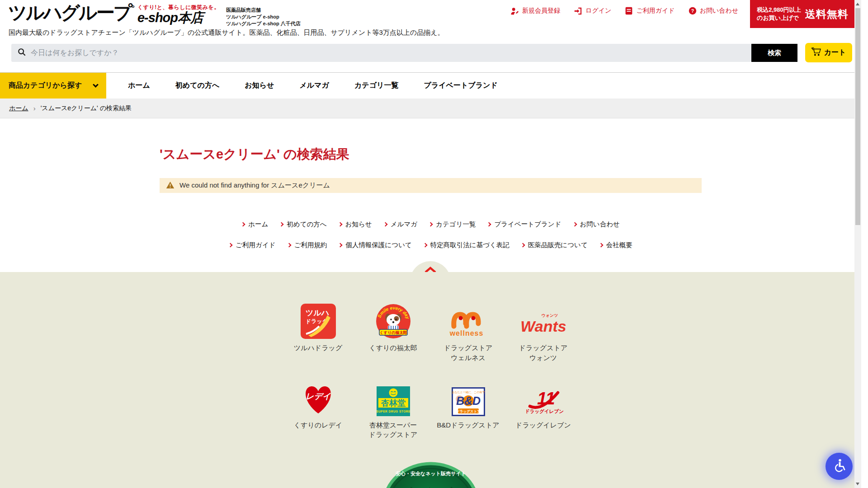  I want to click on store-fukutaro: Smile every day! くすりの福太郎 くすりの福, so click(393, 332).